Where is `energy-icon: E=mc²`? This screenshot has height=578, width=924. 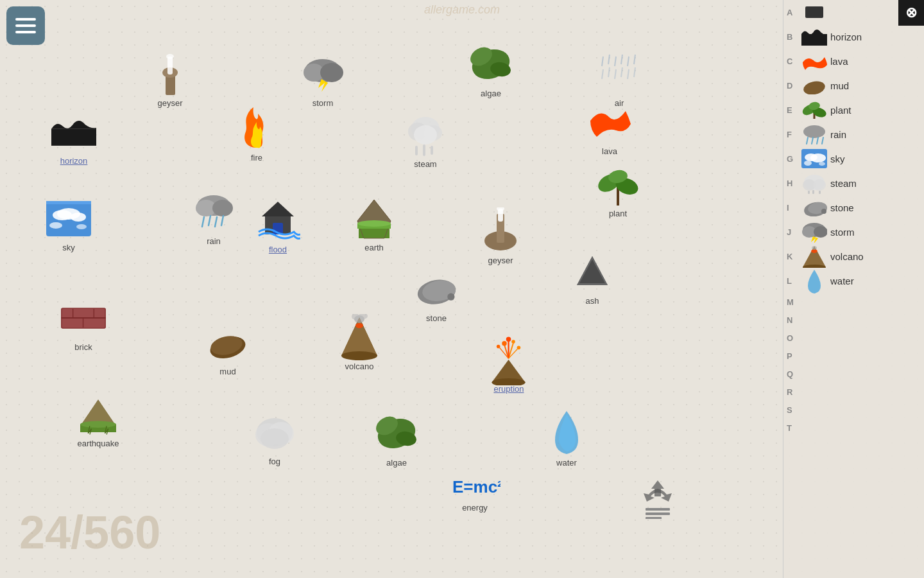
energy-icon: E=mc² is located at coordinates (475, 483).